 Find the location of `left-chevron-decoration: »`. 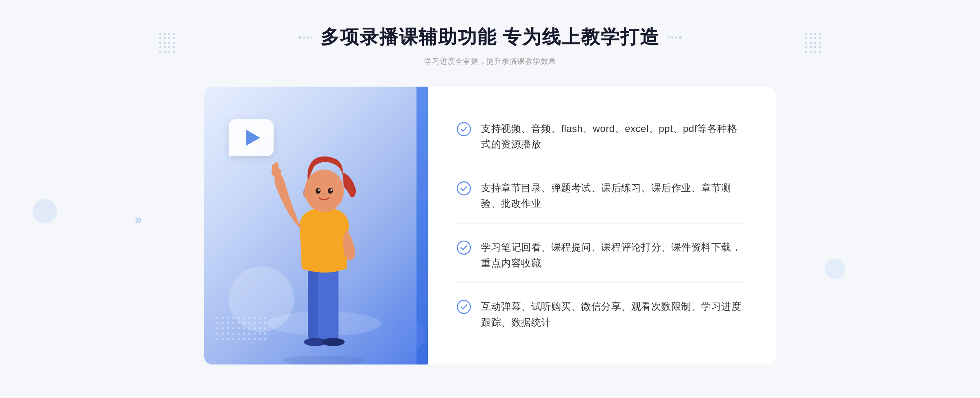

left-chevron-decoration: » is located at coordinates (138, 219).